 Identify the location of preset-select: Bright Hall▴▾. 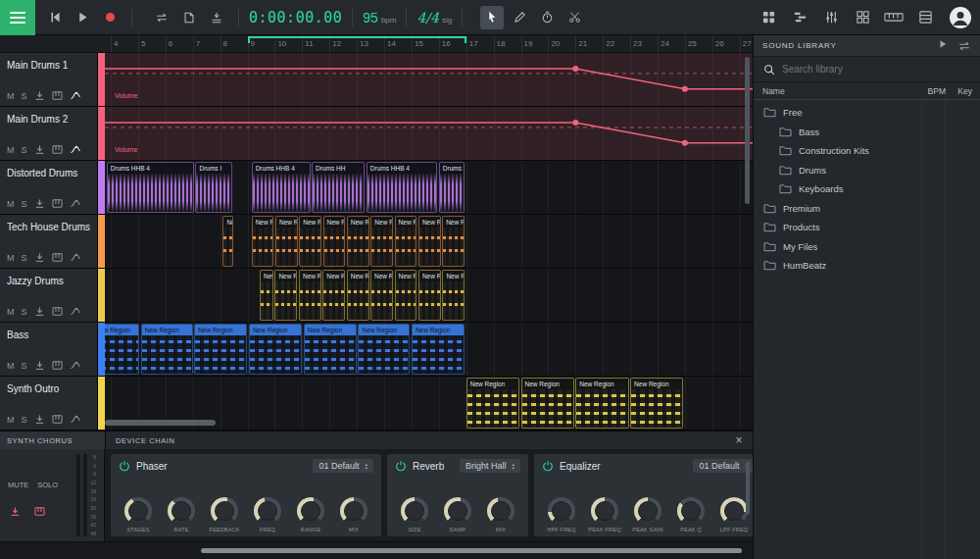
(490, 466).